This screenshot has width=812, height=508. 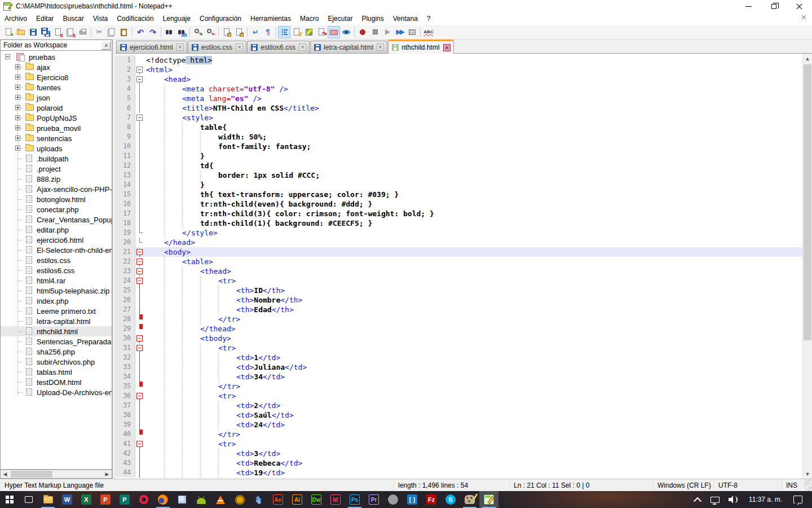 What do you see at coordinates (220, 500) in the screenshot?
I see `vlc` at bounding box center [220, 500].